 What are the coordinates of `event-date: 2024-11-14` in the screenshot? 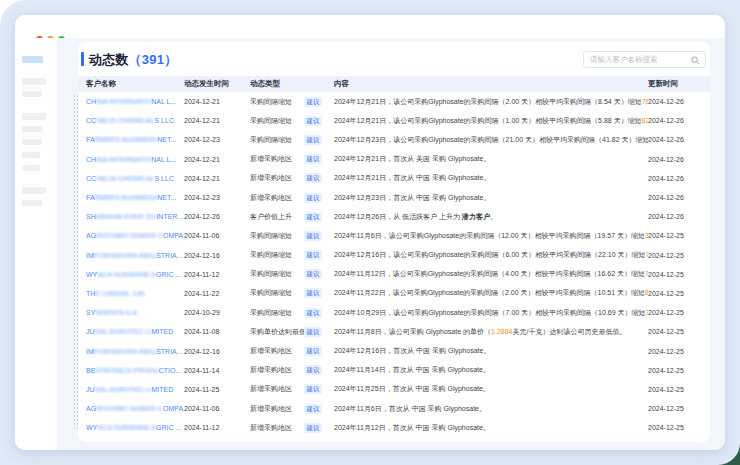 It's located at (217, 370).